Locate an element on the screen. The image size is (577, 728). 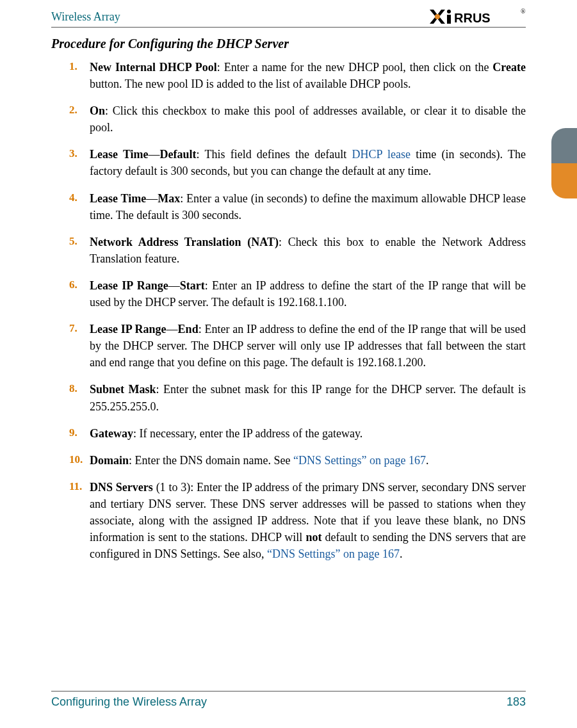
item-bold: Default is located at coordinates (178, 154).